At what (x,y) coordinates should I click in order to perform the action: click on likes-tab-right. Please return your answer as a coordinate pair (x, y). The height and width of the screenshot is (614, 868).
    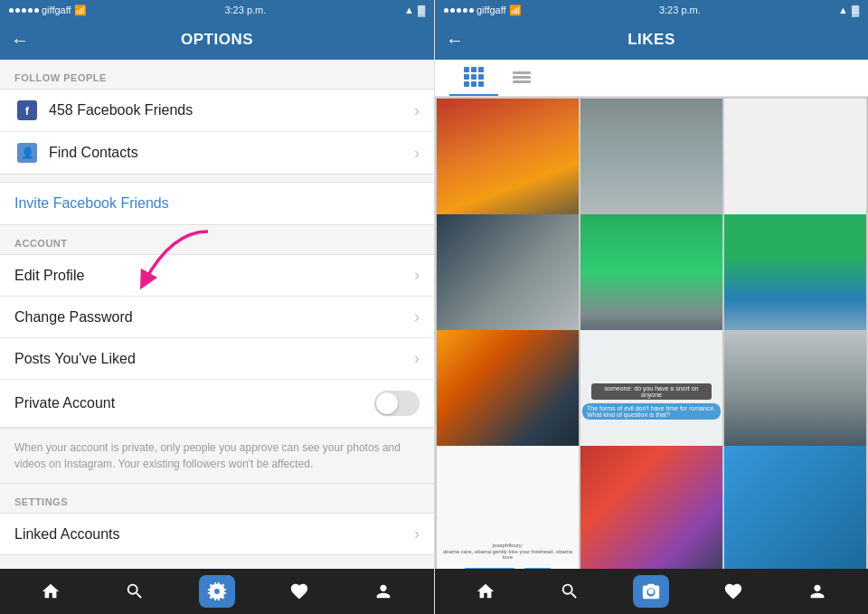
    Looking at the image, I should click on (733, 591).